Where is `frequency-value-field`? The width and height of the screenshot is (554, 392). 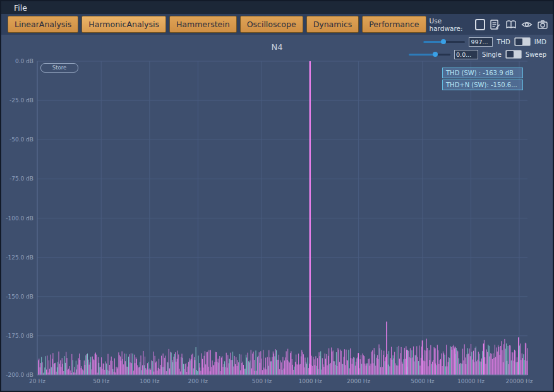
frequency-value-field is located at coordinates (481, 42).